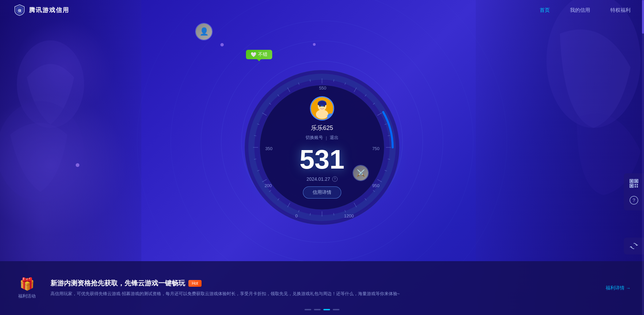 Image resolution: width=644 pixels, height=315 pixels. I want to click on username: 乐乐625, so click(322, 128).